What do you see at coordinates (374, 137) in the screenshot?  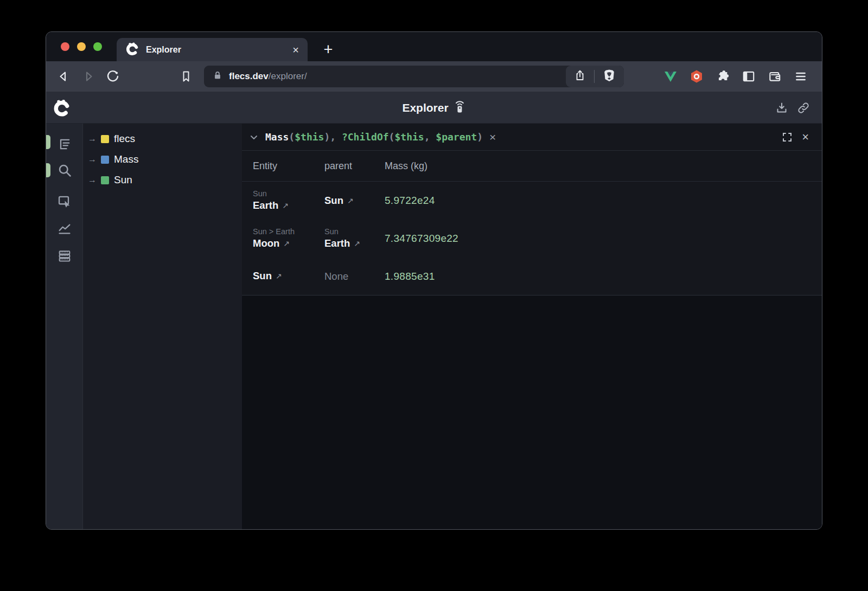 I see `query-expression: Mass($this), ?ChildOf($this, $parent)` at bounding box center [374, 137].